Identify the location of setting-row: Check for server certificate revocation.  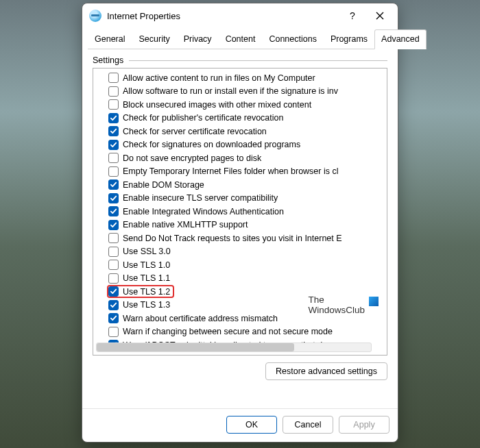
(247, 132).